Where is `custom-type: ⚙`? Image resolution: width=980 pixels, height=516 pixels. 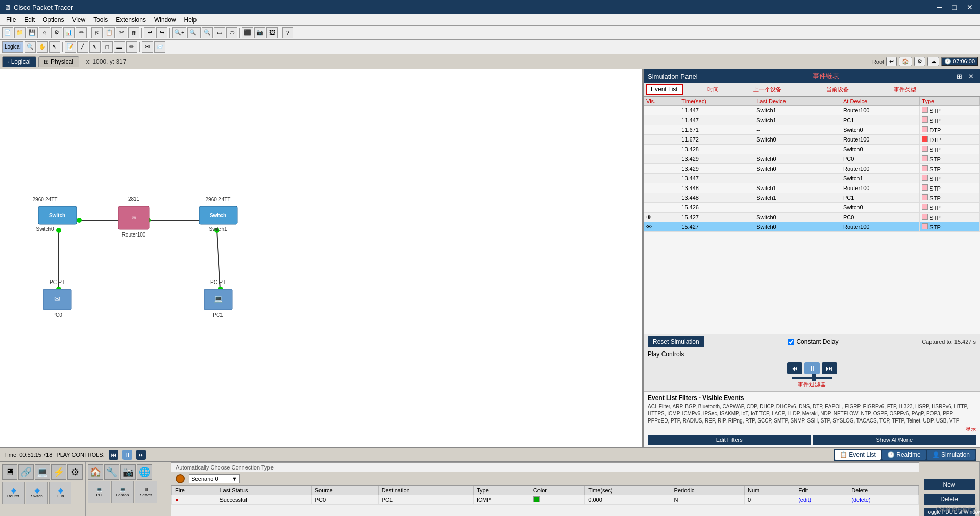
custom-type: ⚙ is located at coordinates (75, 472).